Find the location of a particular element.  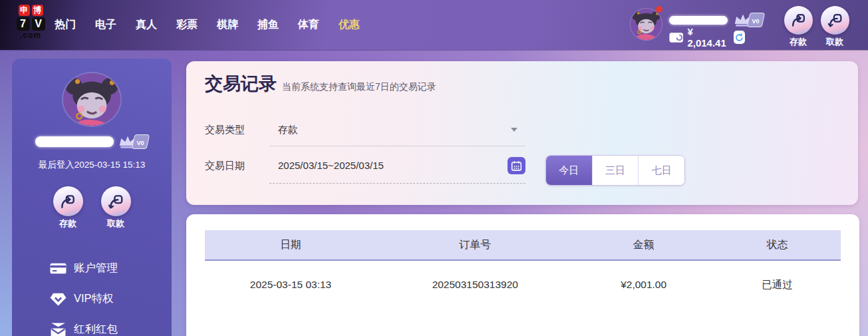

sidebar-item-vip: VIP特权 is located at coordinates (92, 299).